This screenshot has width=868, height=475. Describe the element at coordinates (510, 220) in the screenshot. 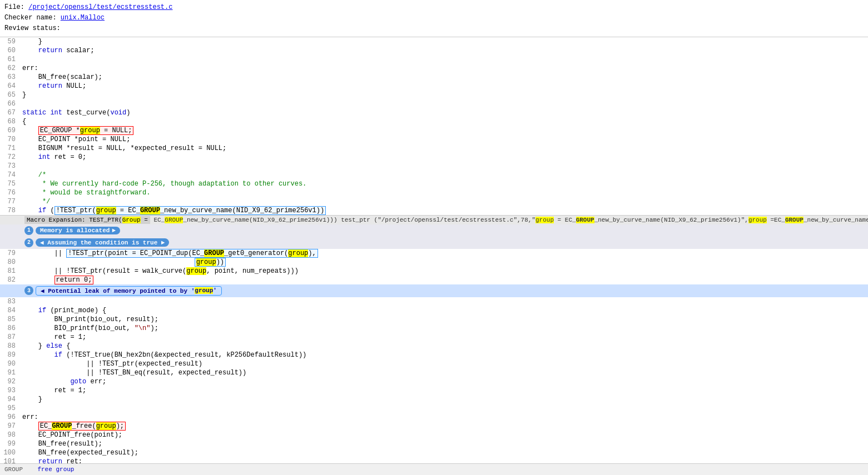

I see `macro-expansion-content: EC_GROUP_new_by_curve_name(NID_X9_62_pri…` at that location.